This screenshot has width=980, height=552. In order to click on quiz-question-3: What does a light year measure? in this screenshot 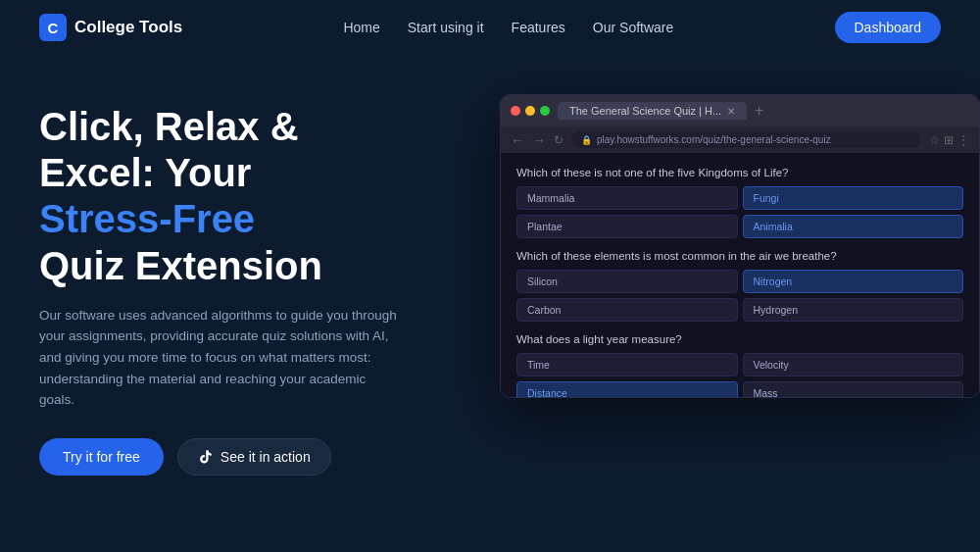, I will do `click(740, 339)`.